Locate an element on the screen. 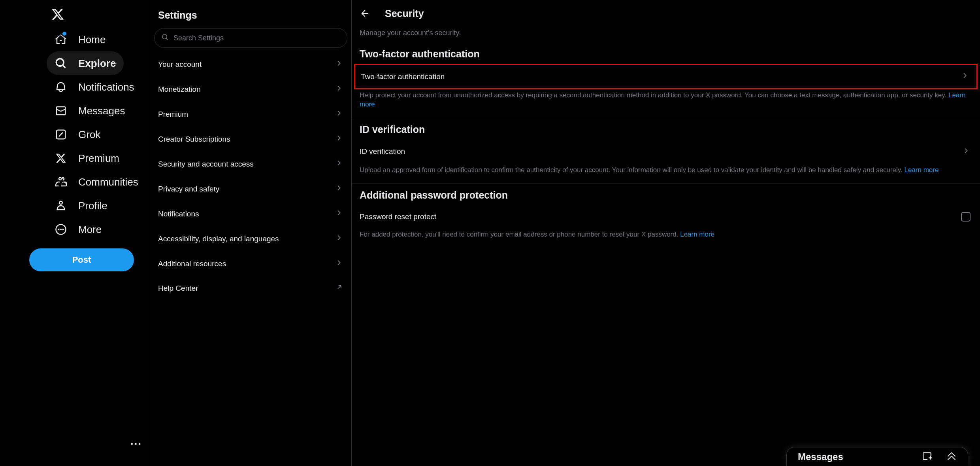 The height and width of the screenshot is (466, 980). x-premium-icon is located at coordinates (61, 158).